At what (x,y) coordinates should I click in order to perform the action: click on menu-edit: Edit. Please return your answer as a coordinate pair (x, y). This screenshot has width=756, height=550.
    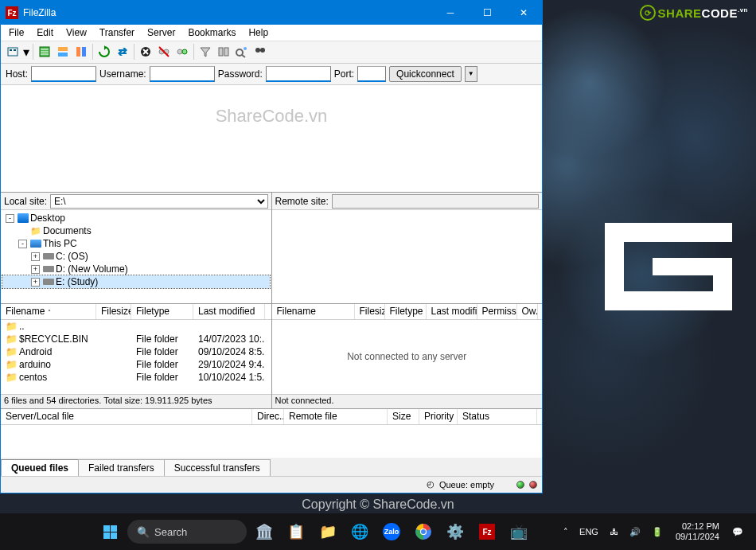
    Looking at the image, I should click on (45, 33).